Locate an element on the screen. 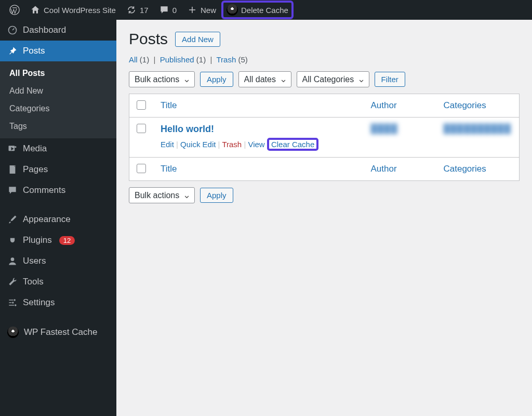 This screenshot has height=416, width=532. apply-button-bottom: Apply is located at coordinates (217, 196).